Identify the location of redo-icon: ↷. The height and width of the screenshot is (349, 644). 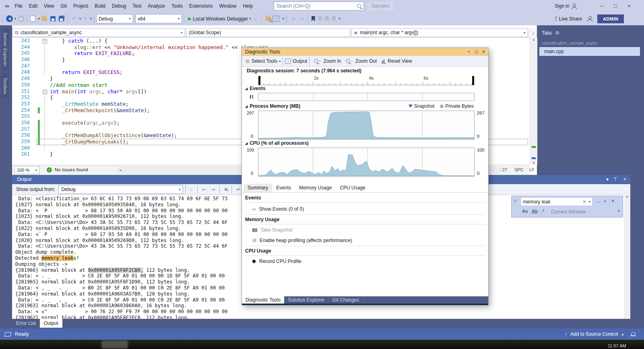
(85, 18).